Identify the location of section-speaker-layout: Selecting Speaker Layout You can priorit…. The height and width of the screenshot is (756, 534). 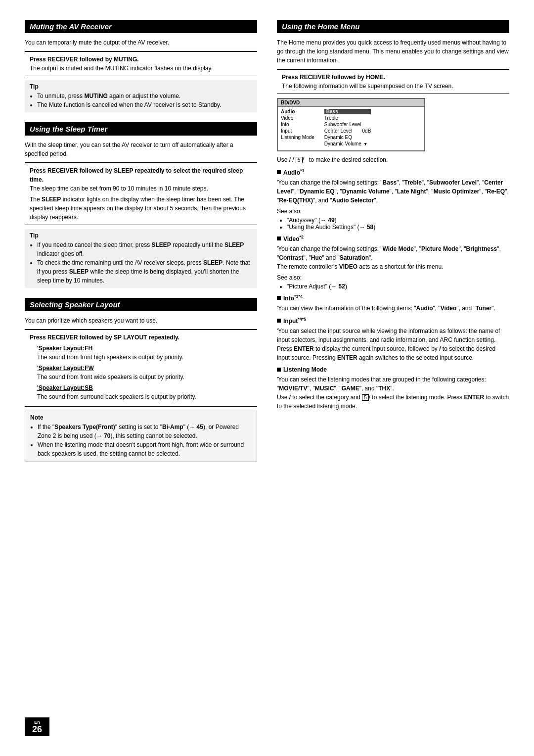
(141, 380).